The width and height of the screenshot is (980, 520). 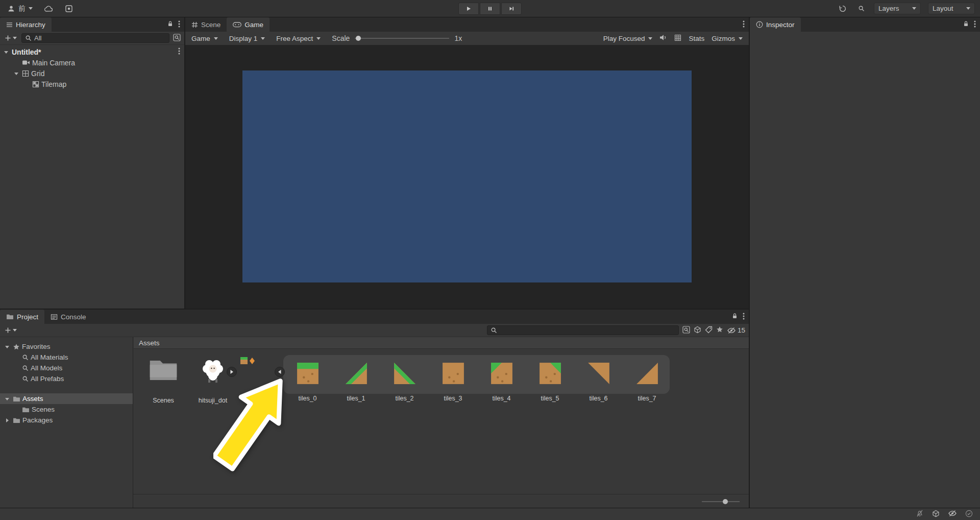 What do you see at coordinates (664, 38) in the screenshot?
I see `speaker-icon` at bounding box center [664, 38].